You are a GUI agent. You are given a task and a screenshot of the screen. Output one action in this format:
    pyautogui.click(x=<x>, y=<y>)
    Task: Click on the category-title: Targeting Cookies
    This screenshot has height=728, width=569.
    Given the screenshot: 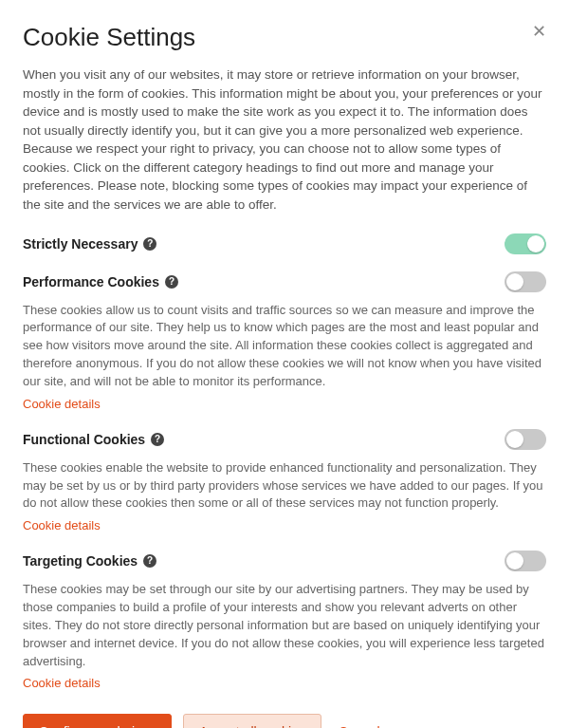 What is the action you would take?
    pyautogui.click(x=80, y=561)
    